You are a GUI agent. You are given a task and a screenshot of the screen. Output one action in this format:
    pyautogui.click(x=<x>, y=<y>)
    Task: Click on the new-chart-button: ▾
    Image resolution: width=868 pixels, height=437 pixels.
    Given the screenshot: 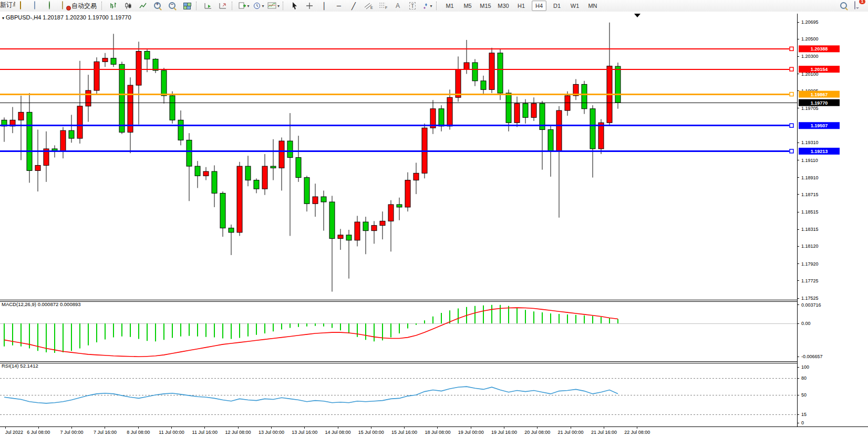 What is the action you would take?
    pyautogui.click(x=244, y=6)
    